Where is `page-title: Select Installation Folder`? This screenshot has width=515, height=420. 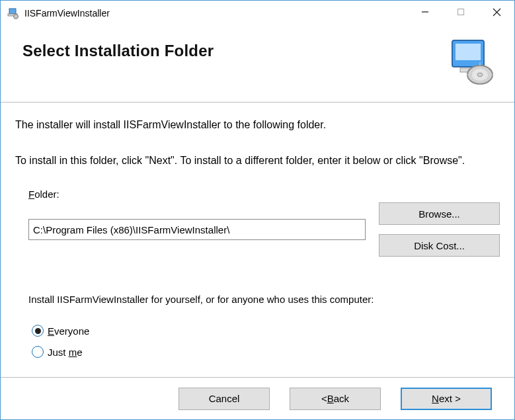
page-title: Select Installation Folder is located at coordinates (118, 51).